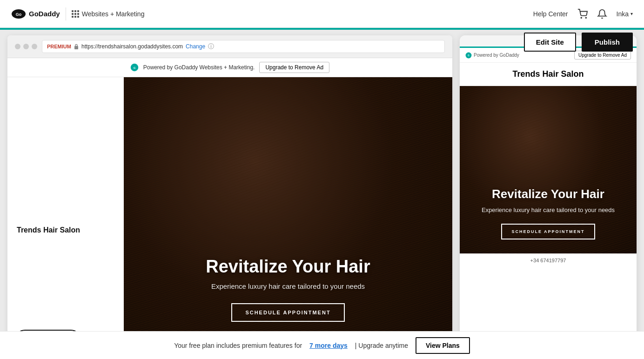 The image size is (644, 359). I want to click on nav-app-name: Websites + Marketing, so click(108, 14).